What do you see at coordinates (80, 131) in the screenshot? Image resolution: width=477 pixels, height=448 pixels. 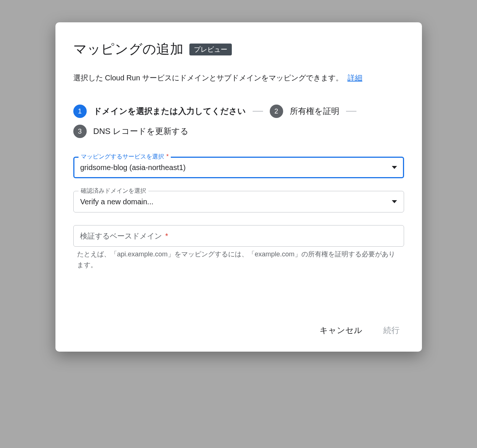 I see `step-3-circle: 3` at bounding box center [80, 131].